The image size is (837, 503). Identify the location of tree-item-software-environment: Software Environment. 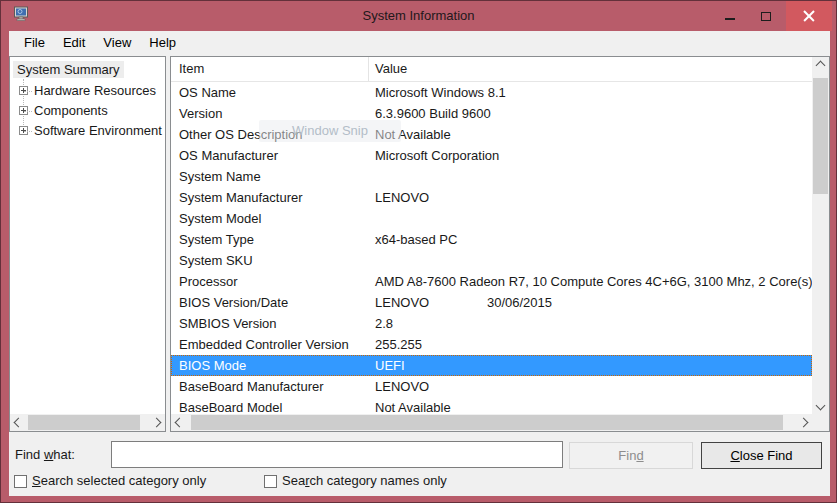
(98, 131).